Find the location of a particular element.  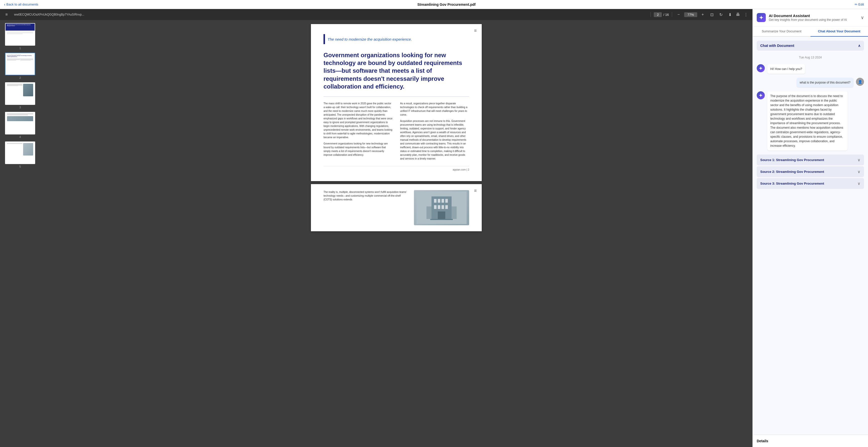

page-3-menu-icon: ≡ is located at coordinates (475, 191).